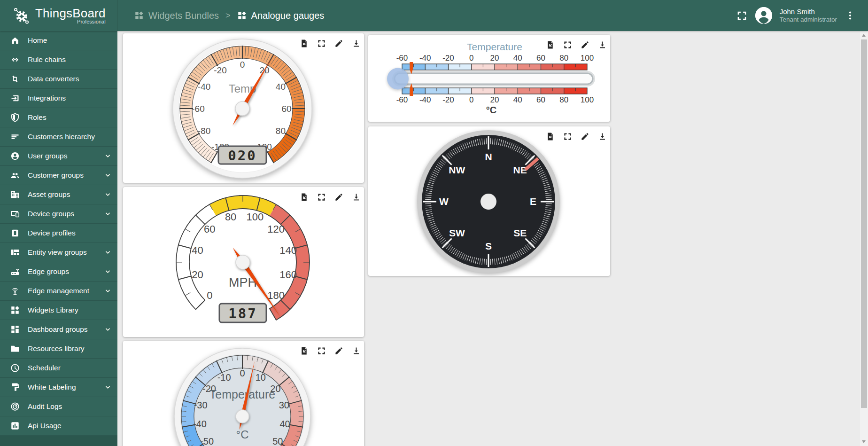 Image resolution: width=868 pixels, height=446 pixels. I want to click on svg-text: 20, so click(495, 58).